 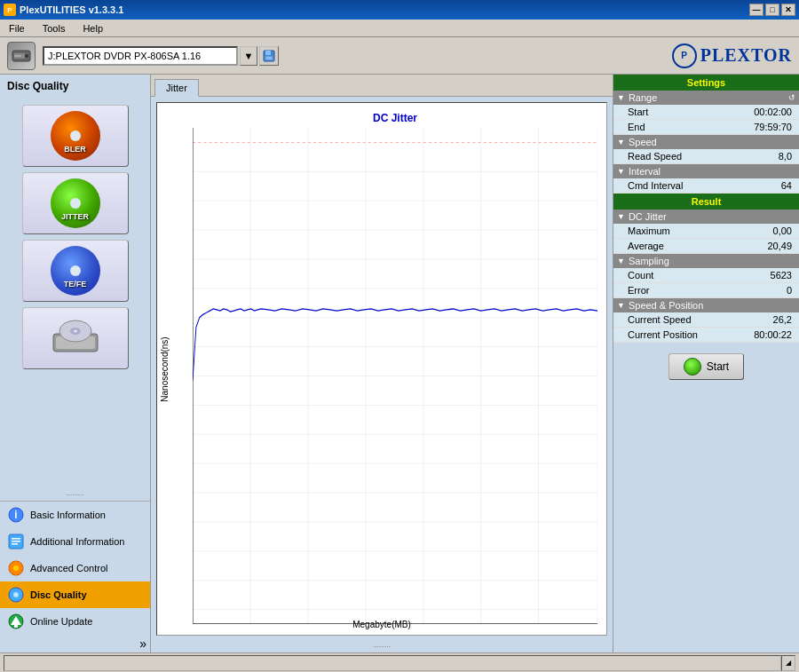 What do you see at coordinates (75, 86) in the screenshot?
I see `sidebar-title: Disc Quality` at bounding box center [75, 86].